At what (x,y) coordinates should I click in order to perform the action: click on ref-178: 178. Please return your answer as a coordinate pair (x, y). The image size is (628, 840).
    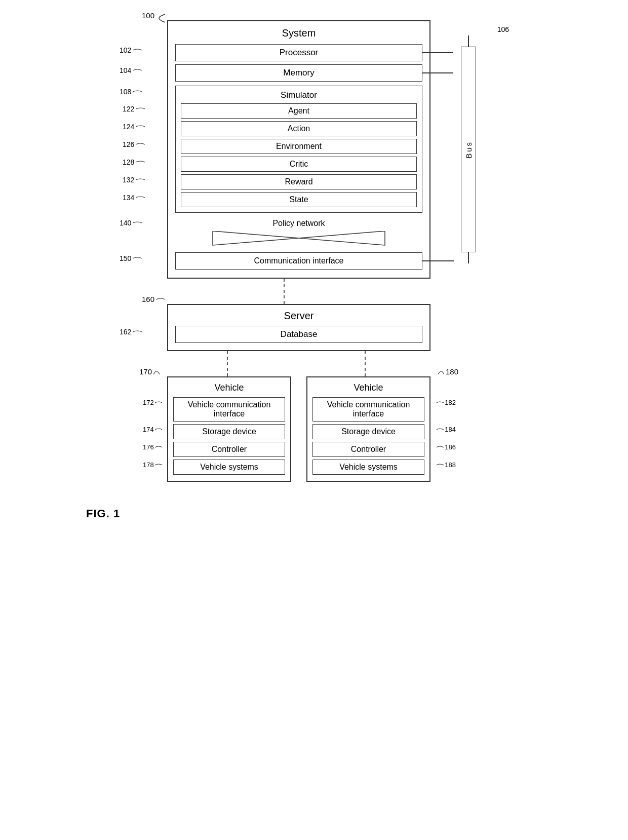
    Looking at the image, I should click on (153, 465).